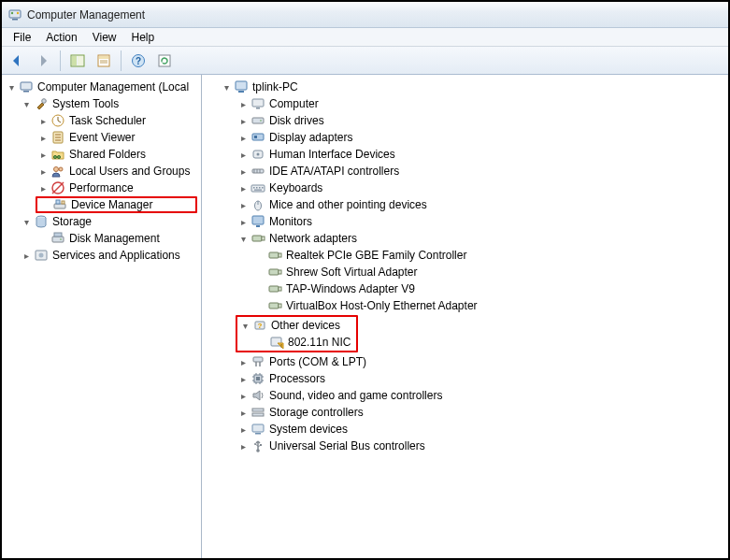 This screenshot has width=730, height=560. I want to click on device-root: ▾ tplink-PC, so click(465, 87).